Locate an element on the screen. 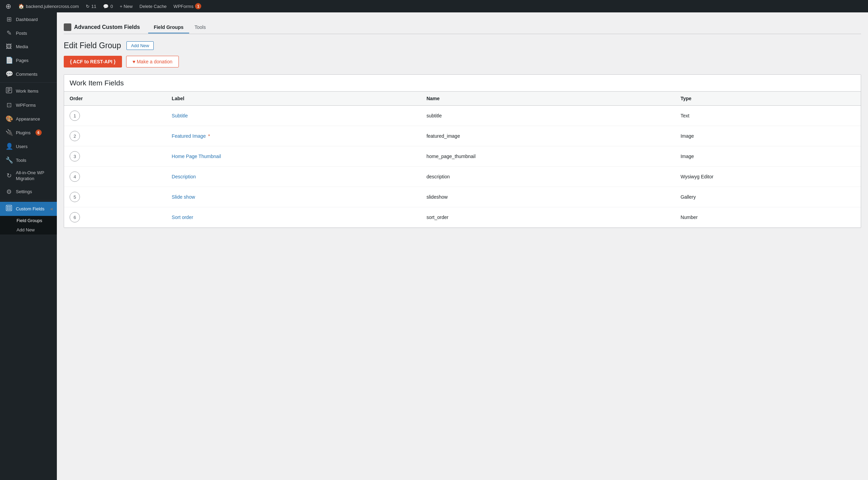 The image size is (868, 480). field-label-link: Subtitle is located at coordinates (180, 116).